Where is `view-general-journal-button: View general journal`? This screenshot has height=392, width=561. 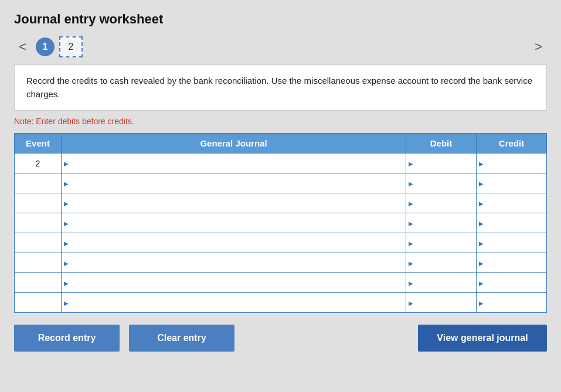 view-general-journal-button: View general journal is located at coordinates (482, 338).